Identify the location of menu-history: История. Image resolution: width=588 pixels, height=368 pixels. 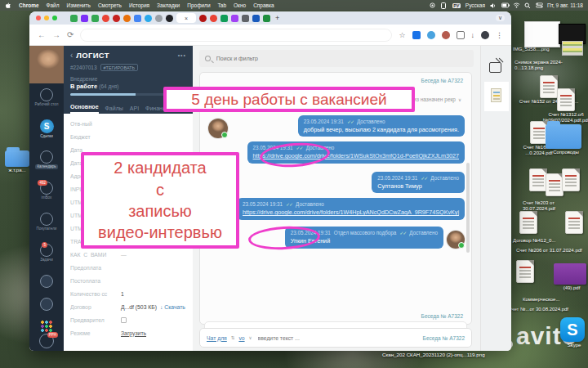
(139, 5).